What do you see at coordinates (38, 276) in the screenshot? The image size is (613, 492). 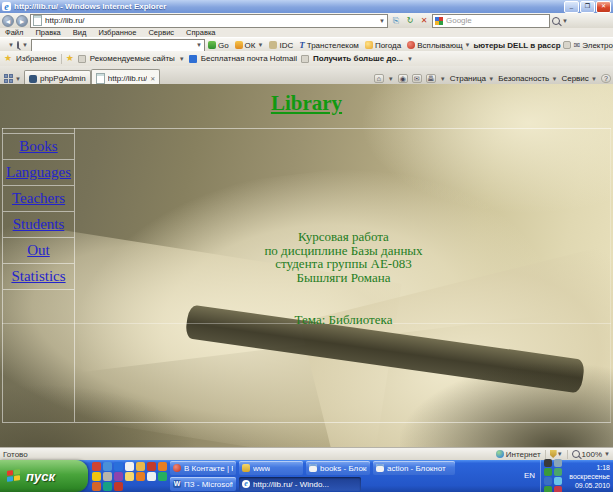 I see `nav-link-statistics: Statistics` at bounding box center [38, 276].